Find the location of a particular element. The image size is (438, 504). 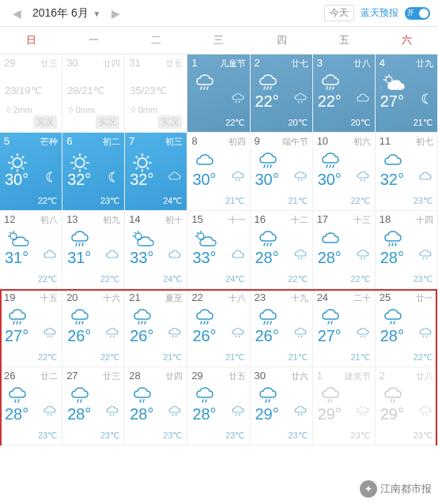

month-label: 2016年 6月 ▼ is located at coordinates (66, 13).